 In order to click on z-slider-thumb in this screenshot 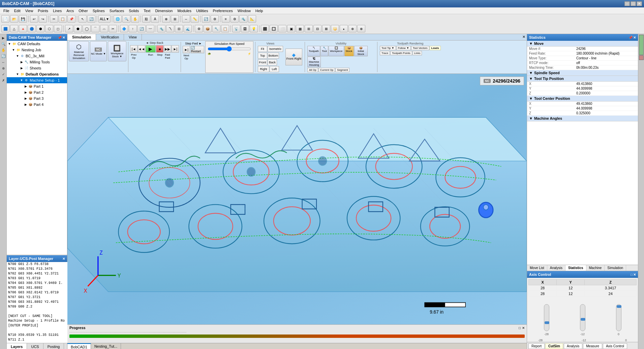, I will do `click(619, 307)`.